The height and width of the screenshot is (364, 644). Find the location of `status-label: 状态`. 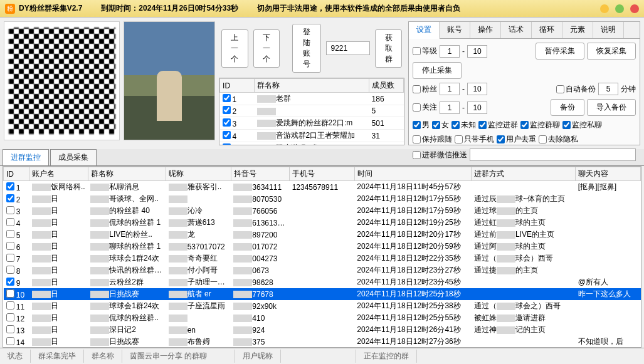

status-label: 状态 is located at coordinates (15, 356).